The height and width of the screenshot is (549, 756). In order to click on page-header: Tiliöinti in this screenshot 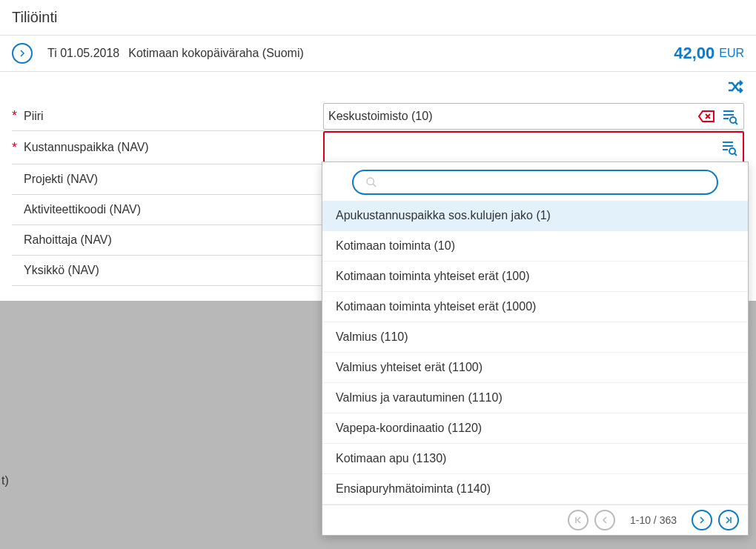, I will do `click(378, 18)`.